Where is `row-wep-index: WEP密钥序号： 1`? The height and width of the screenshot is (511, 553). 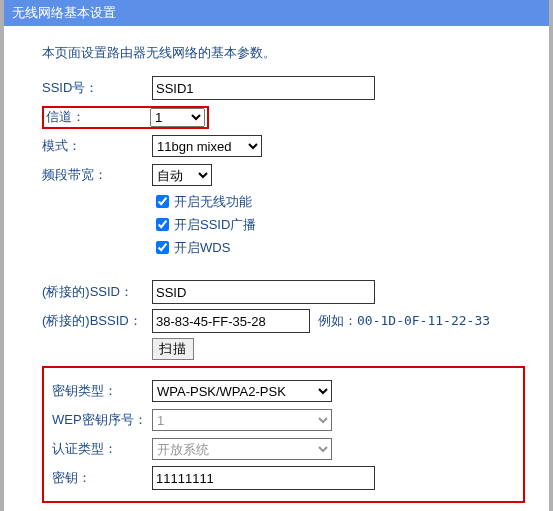 row-wep-index: WEP密钥序号： 1 is located at coordinates (284, 420).